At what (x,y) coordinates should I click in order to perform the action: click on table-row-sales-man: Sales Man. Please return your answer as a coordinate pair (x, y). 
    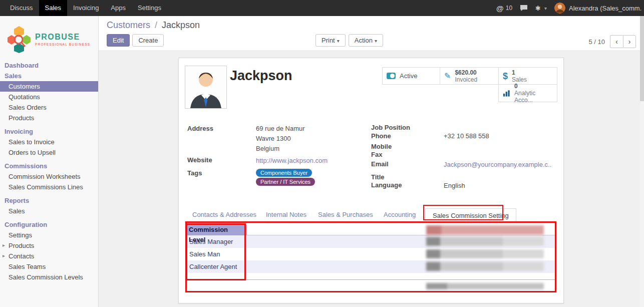
    Looking at the image, I should click on (372, 254).